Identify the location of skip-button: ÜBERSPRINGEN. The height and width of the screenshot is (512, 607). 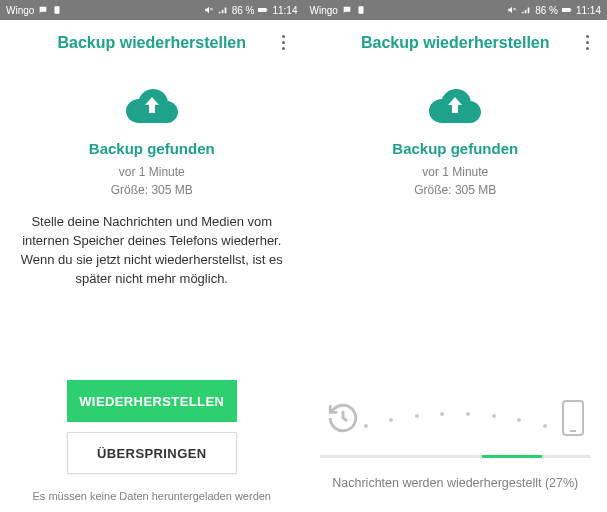
(152, 453).